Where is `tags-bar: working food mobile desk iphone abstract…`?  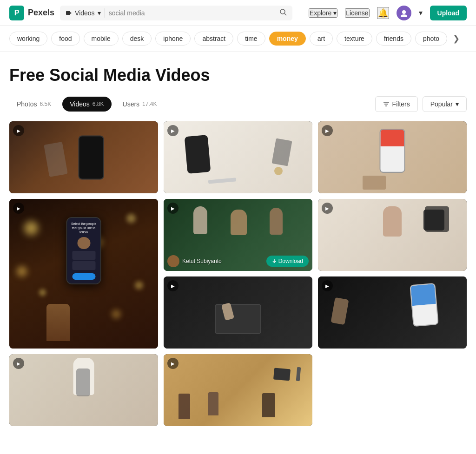 tags-bar: working food mobile desk iphone abstract… is located at coordinates (238, 39).